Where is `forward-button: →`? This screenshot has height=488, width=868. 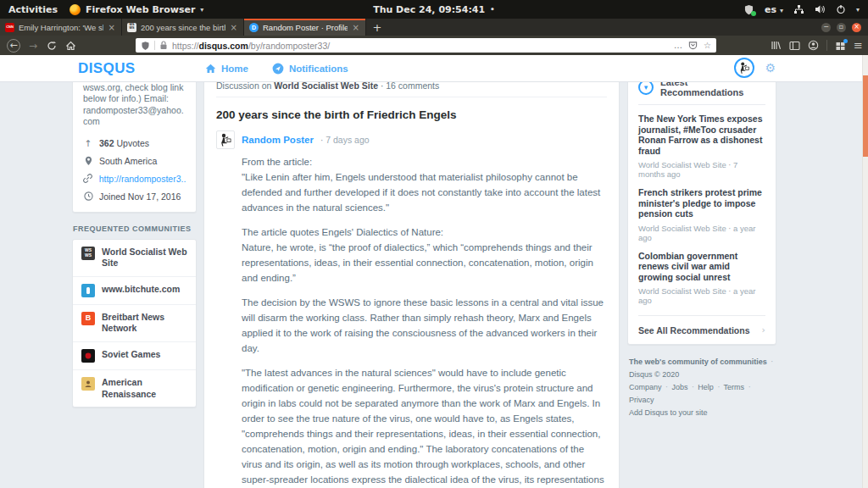
forward-button: → is located at coordinates (33, 46).